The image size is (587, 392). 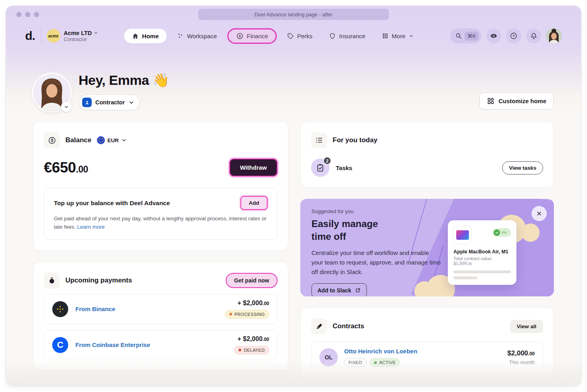 What do you see at coordinates (471, 36) in the screenshot?
I see `shortcut-badge: ⌘K` at bounding box center [471, 36].